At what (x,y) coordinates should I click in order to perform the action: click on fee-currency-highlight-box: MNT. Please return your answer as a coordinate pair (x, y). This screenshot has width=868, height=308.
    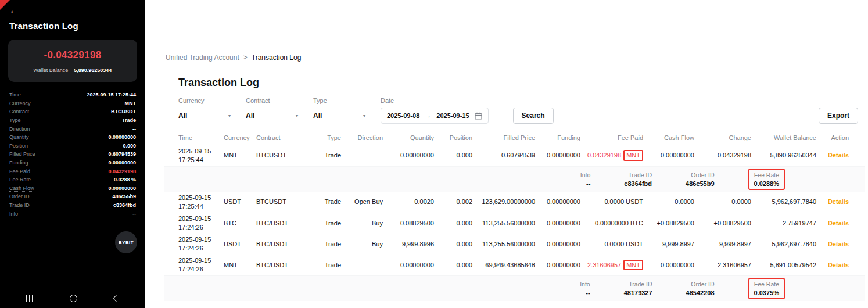
    Looking at the image, I should click on (633, 265).